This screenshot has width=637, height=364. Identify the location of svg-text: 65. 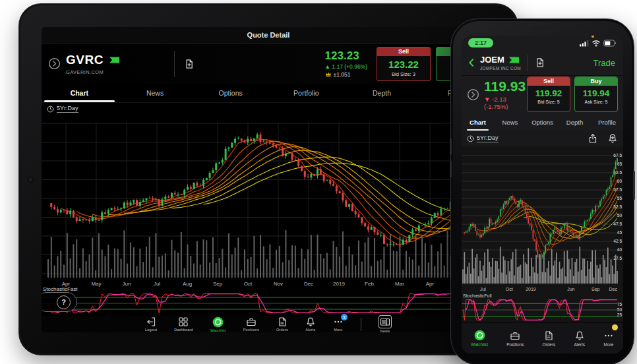
(620, 164).